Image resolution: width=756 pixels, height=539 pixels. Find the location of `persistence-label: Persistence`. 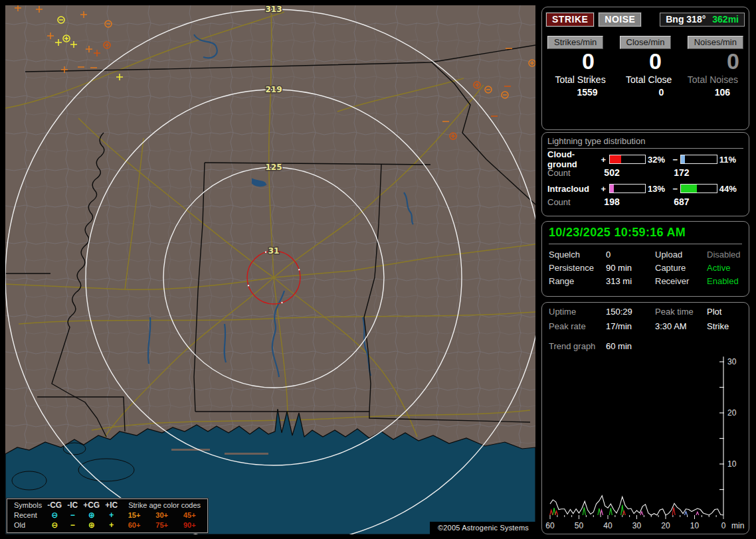

persistence-label: Persistence is located at coordinates (577, 270).